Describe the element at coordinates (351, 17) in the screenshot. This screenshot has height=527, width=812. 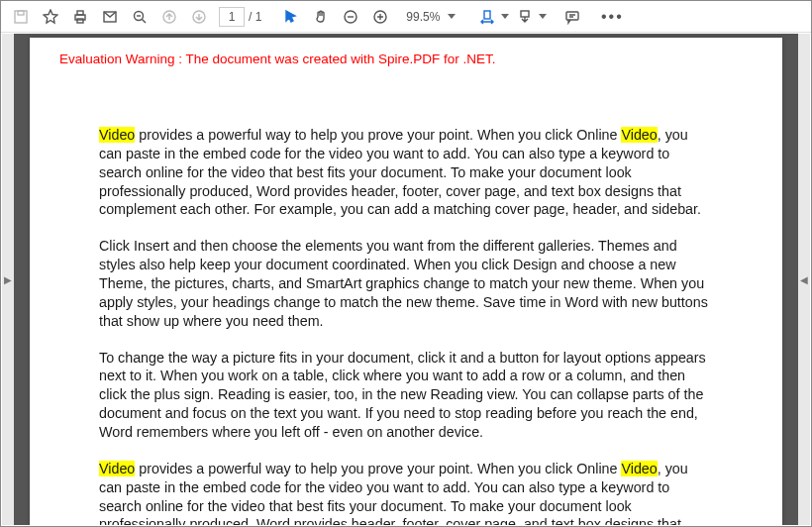
I see `zoom-out-icon` at that location.